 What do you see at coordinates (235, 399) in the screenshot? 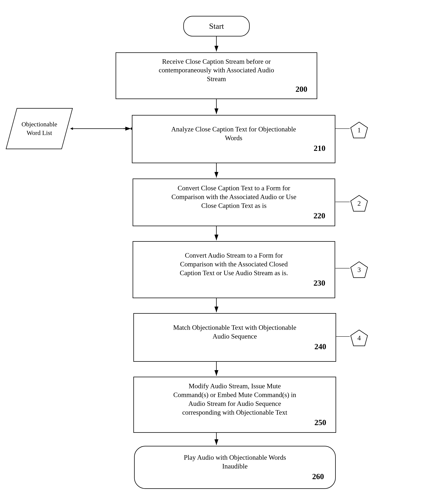
I see `step-250-text: Modify Audio Stream, Issue MuteCommand(s…` at bounding box center [235, 399].